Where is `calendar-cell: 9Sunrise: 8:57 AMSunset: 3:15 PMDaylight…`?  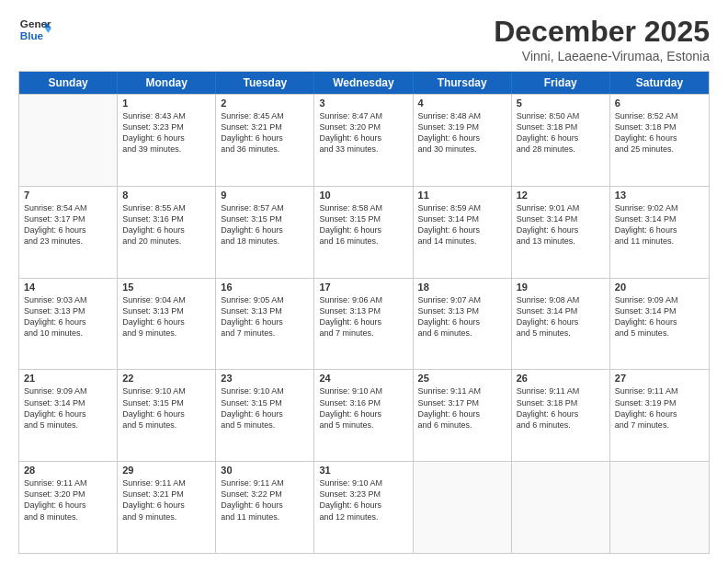
calendar-cell: 9Sunrise: 8:57 AMSunset: 3:15 PMDaylight… is located at coordinates (265, 232).